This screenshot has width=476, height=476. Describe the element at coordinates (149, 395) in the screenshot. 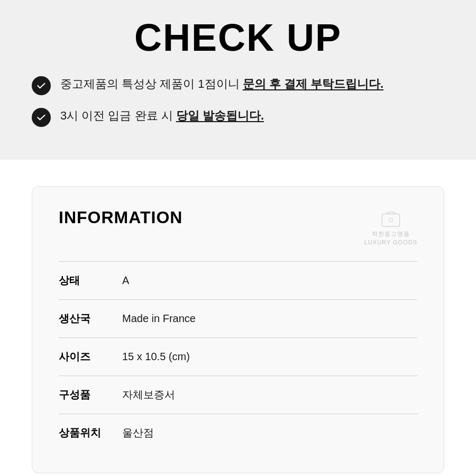

I see `row-value-components: 자체보증서` at that location.